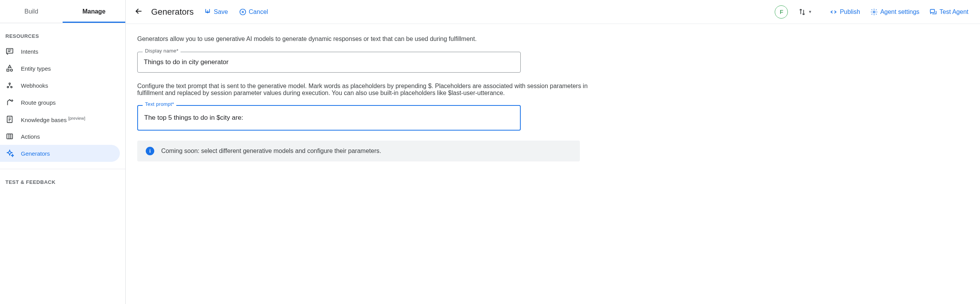 This screenshot has height=304, width=980. I want to click on code-icon, so click(833, 12).